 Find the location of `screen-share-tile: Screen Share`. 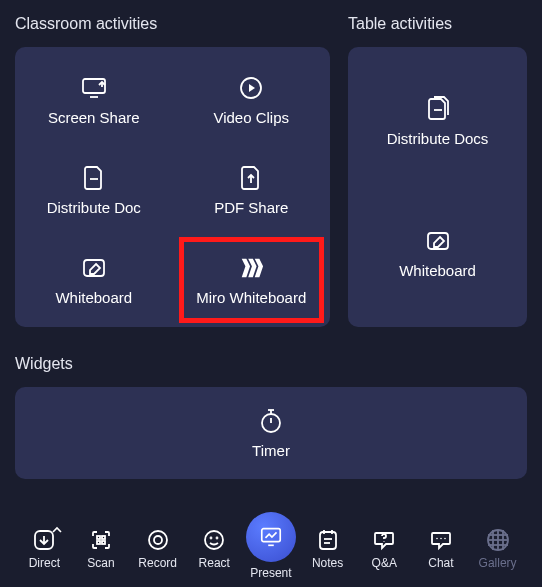

screen-share-tile: Screen Share is located at coordinates (94, 100).